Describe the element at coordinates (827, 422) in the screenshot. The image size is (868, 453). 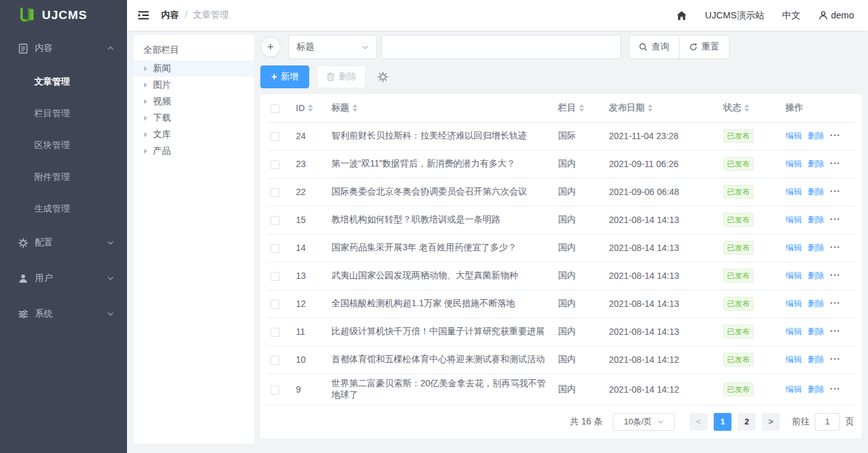
I see `goto-page-input` at that location.